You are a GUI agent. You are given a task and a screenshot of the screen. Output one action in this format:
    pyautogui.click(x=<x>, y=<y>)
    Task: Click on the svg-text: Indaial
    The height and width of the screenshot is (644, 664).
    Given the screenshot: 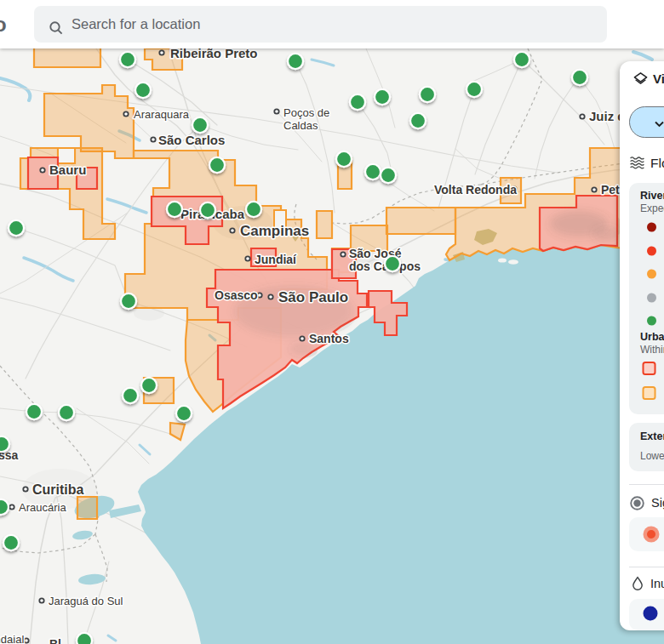 What is the action you would take?
    pyautogui.click(x=12, y=638)
    